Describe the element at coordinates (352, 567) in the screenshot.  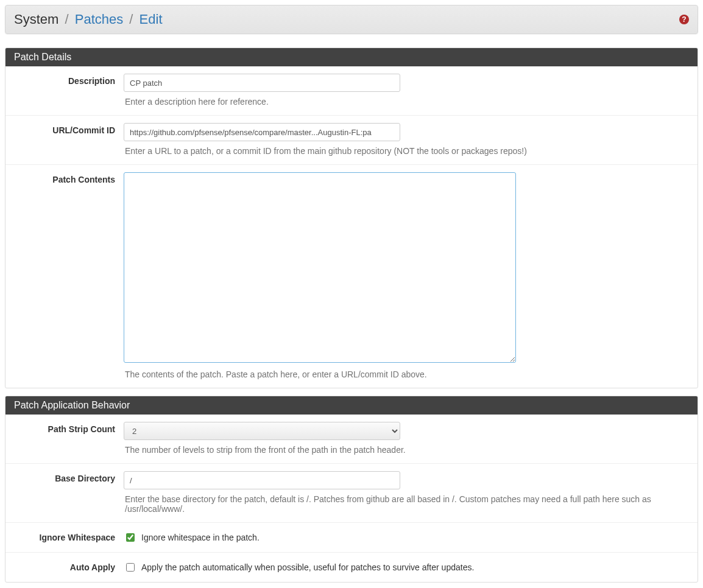
I see `row-auto-apply: Auto Apply Apply the patch automatically…` at that location.